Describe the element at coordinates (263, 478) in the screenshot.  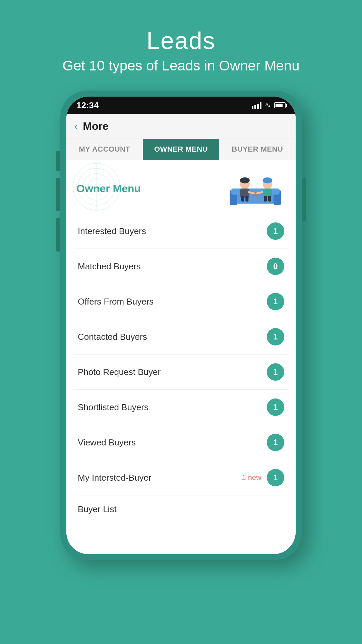
I see `item-right: 1 new 1` at that location.